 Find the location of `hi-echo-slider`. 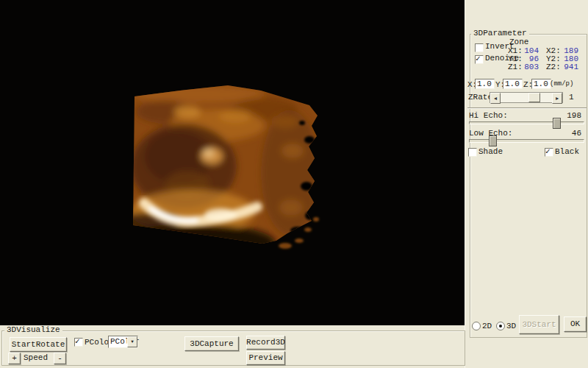

hi-echo-slider is located at coordinates (526, 123).